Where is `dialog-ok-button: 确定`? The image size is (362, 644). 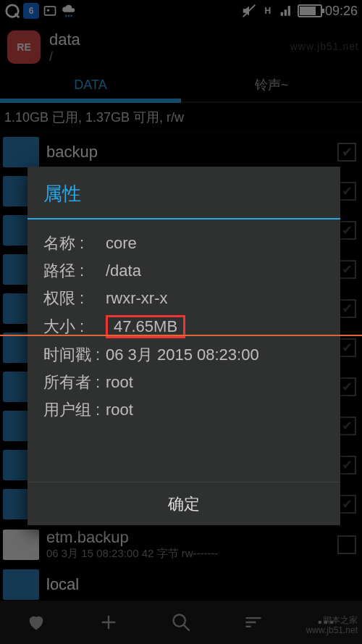 dialog-ok-button: 确定 is located at coordinates (184, 503).